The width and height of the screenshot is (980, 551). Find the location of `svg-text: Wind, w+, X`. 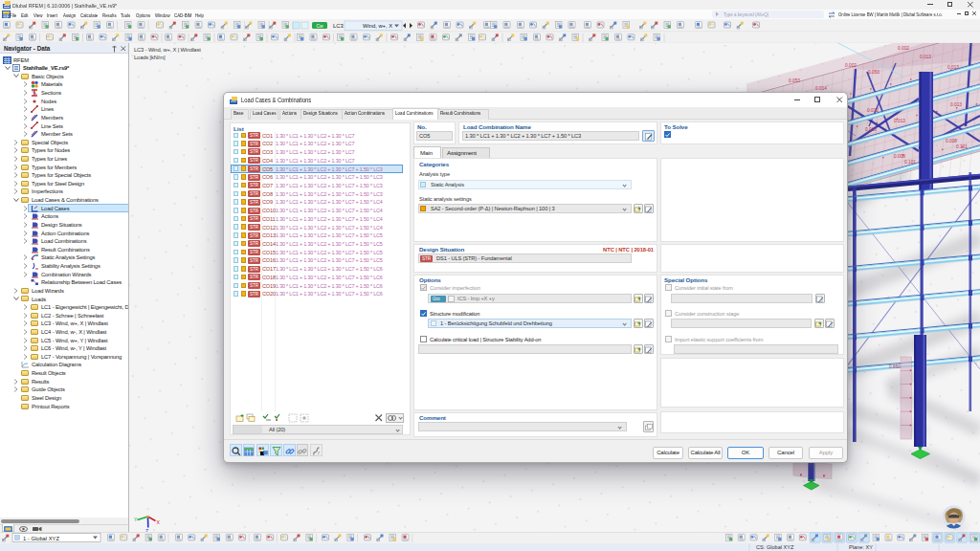

svg-text: Wind, w+, X is located at coordinates (377, 25).